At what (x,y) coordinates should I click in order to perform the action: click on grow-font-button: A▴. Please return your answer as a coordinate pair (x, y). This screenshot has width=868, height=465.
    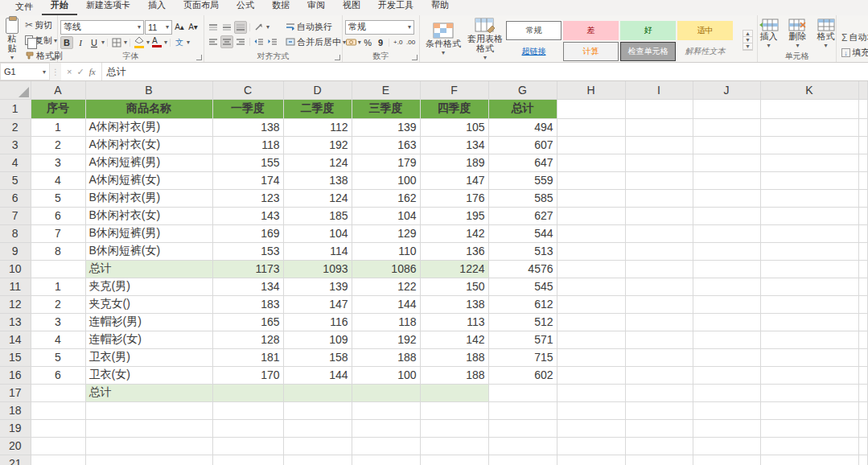
    Looking at the image, I should click on (179, 27).